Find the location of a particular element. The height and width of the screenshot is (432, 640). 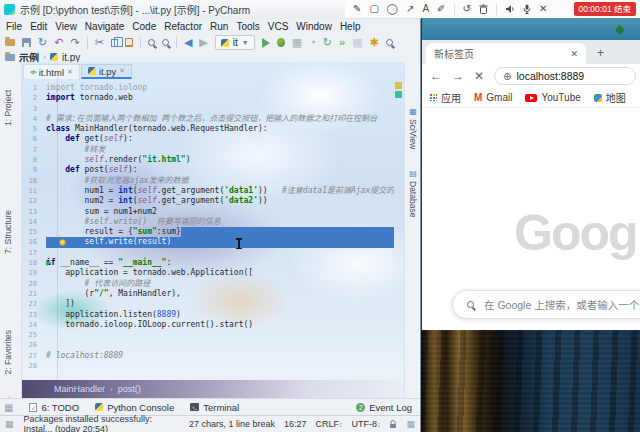

save-icon is located at coordinates (26, 42).